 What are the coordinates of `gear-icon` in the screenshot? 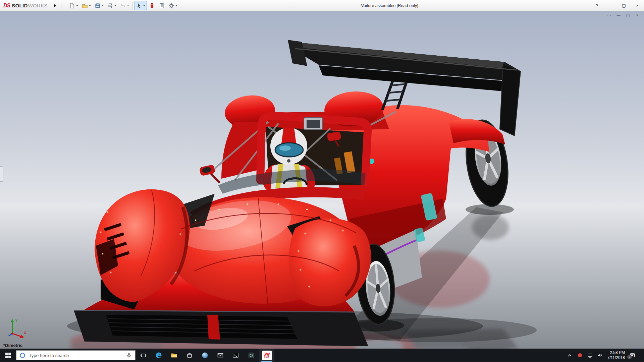 It's located at (171, 6).